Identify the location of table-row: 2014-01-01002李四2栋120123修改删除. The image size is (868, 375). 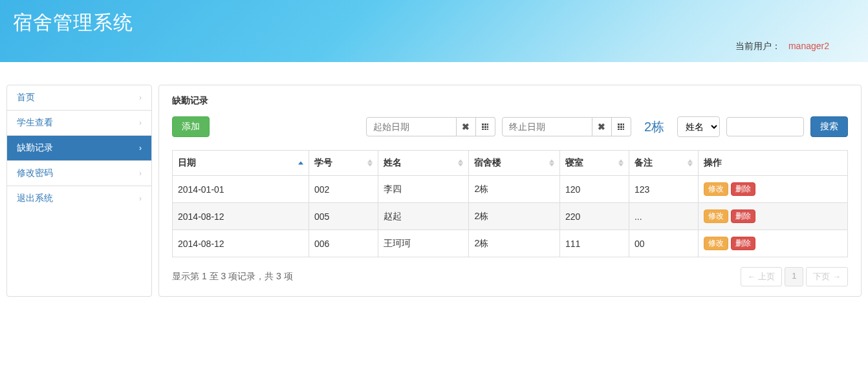
(510, 189).